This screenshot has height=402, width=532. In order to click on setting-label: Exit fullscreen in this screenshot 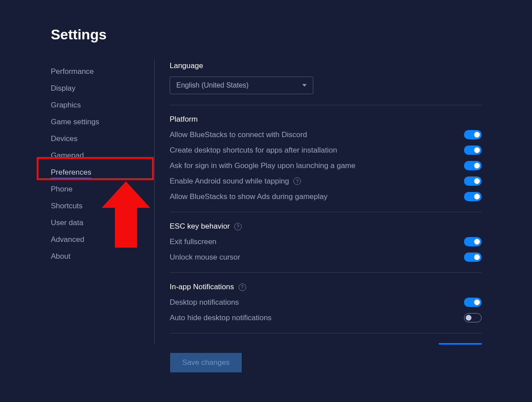, I will do `click(193, 242)`.